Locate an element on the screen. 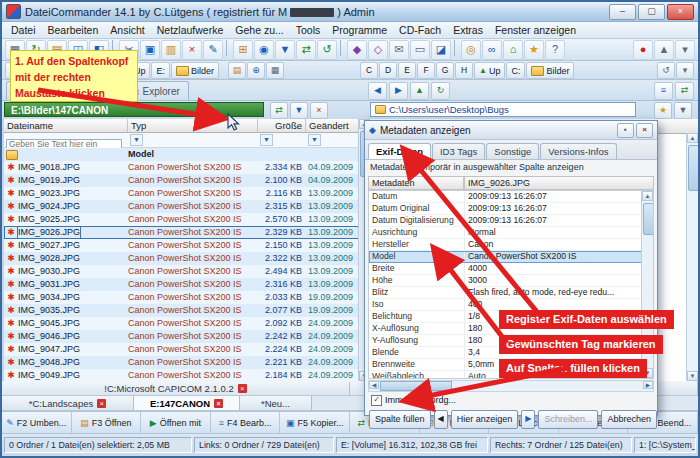  folder-button-left: Bilder is located at coordinates (195, 70).